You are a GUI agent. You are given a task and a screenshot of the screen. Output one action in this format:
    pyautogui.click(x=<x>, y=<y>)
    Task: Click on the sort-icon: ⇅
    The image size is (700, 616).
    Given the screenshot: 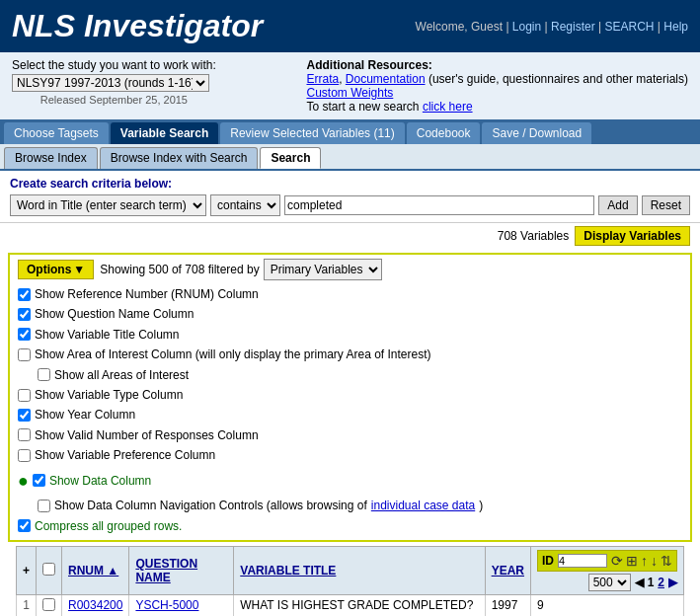 What is the action you would take?
    pyautogui.click(x=666, y=561)
    